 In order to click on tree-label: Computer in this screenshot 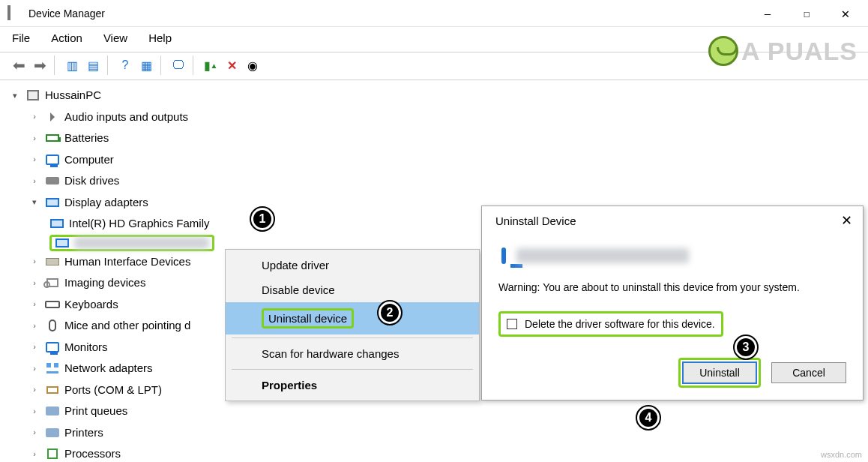, I will do `click(89, 160)`.